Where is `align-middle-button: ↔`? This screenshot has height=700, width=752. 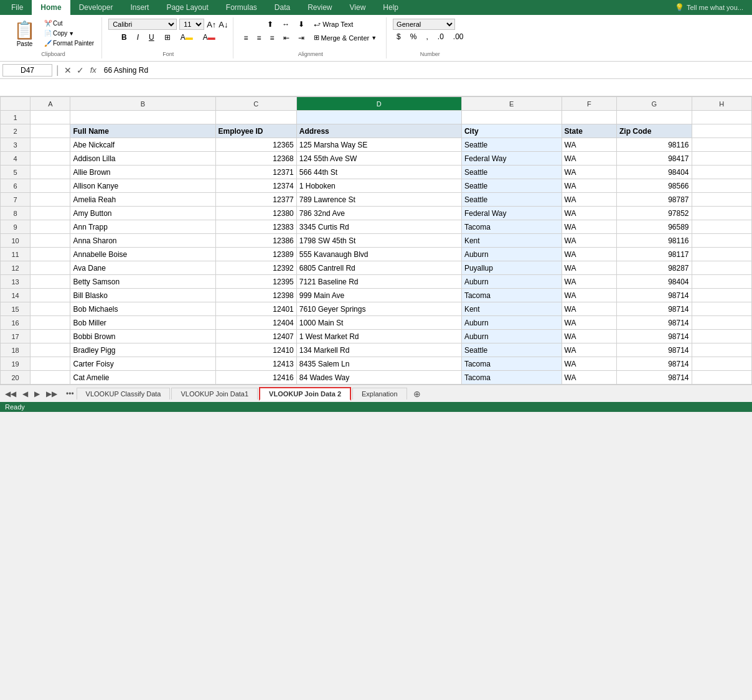
align-middle-button: ↔ is located at coordinates (286, 24).